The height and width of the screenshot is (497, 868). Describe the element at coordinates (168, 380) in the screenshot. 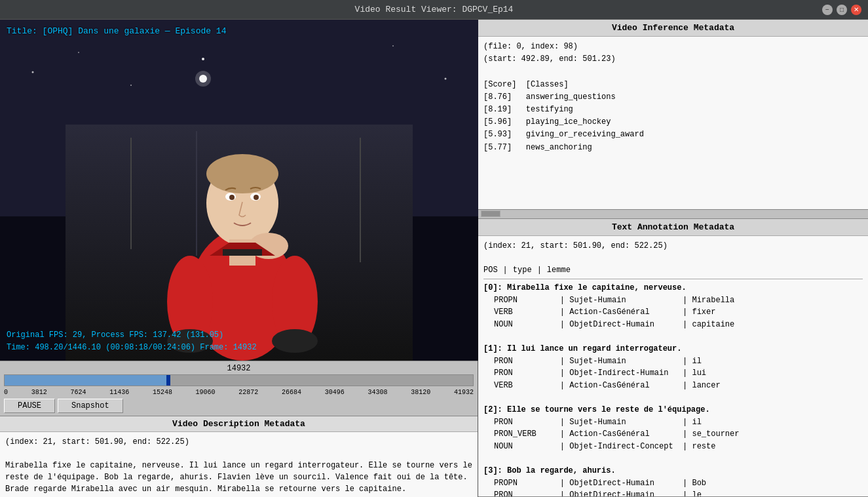

I see `scrubber-thumb` at that location.